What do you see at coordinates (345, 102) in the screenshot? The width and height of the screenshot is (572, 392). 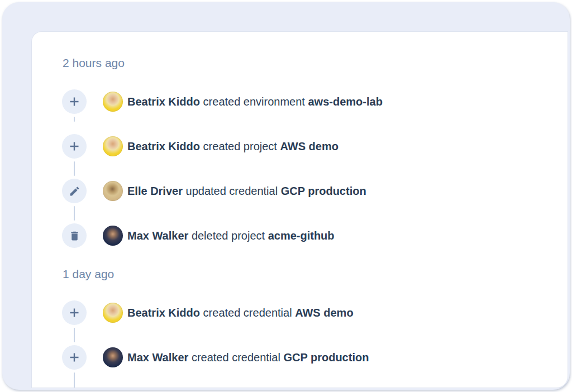 I see `target-name: aws-demo-lab` at bounding box center [345, 102].